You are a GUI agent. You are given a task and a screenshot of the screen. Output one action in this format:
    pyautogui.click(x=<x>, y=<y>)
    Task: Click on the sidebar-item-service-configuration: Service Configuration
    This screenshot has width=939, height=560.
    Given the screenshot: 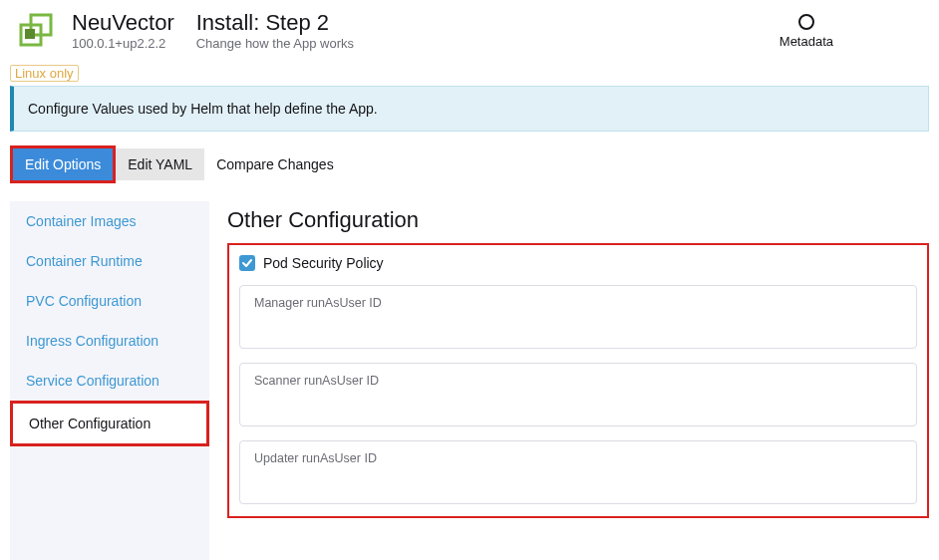 What is the action you would take?
    pyautogui.click(x=110, y=381)
    